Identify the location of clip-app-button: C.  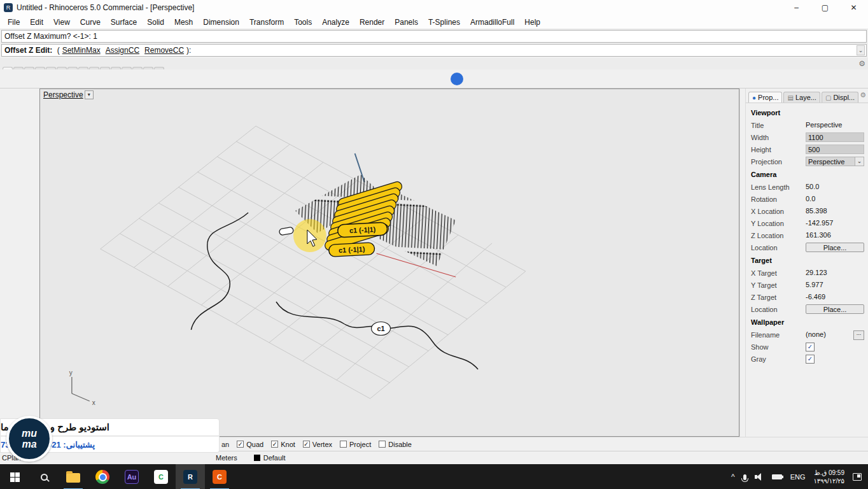
(220, 476).